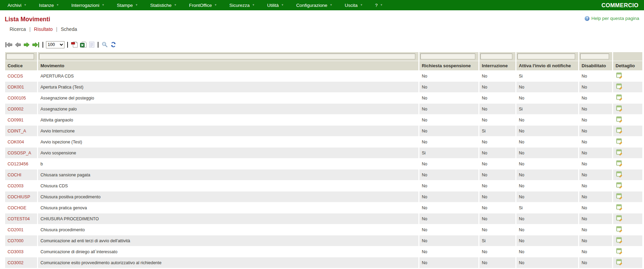  What do you see at coordinates (16, 120) in the screenshot?
I see `codice-link: CO0991` at bounding box center [16, 120].